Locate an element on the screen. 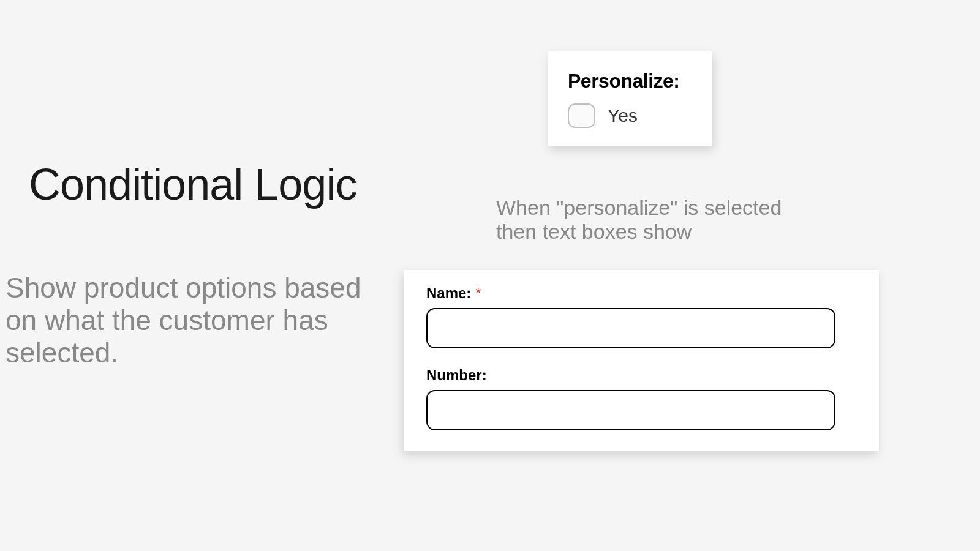 This screenshot has height=551, width=980. personalize-checkbox is located at coordinates (582, 116).